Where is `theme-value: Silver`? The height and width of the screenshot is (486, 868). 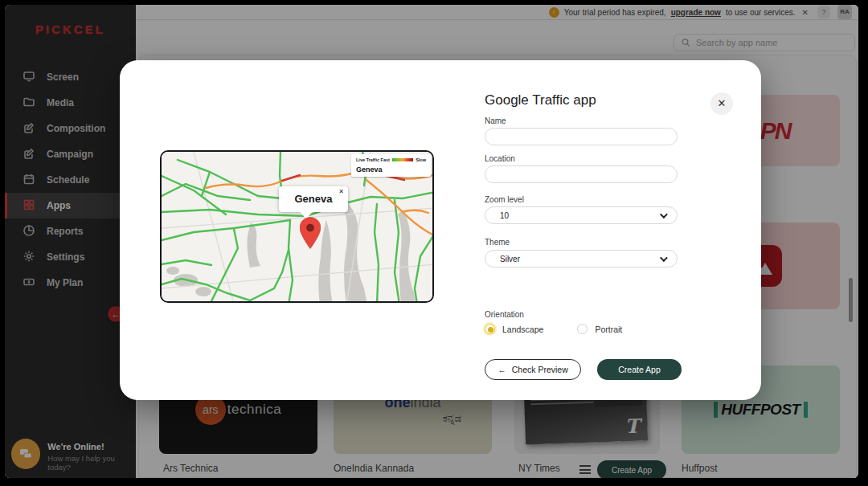
theme-value: Silver is located at coordinates (510, 259).